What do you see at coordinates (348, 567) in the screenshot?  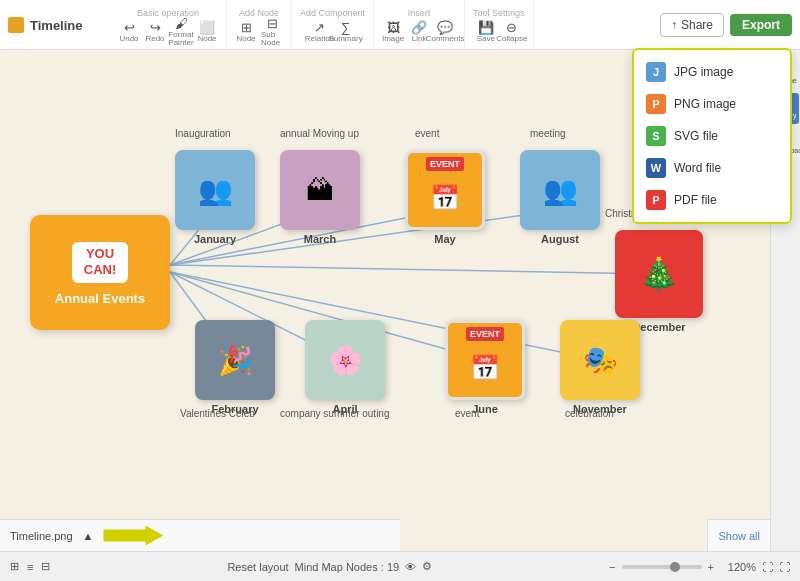 I see `mind-map-nodes: Mind Map Nodes : 19` at bounding box center [348, 567].